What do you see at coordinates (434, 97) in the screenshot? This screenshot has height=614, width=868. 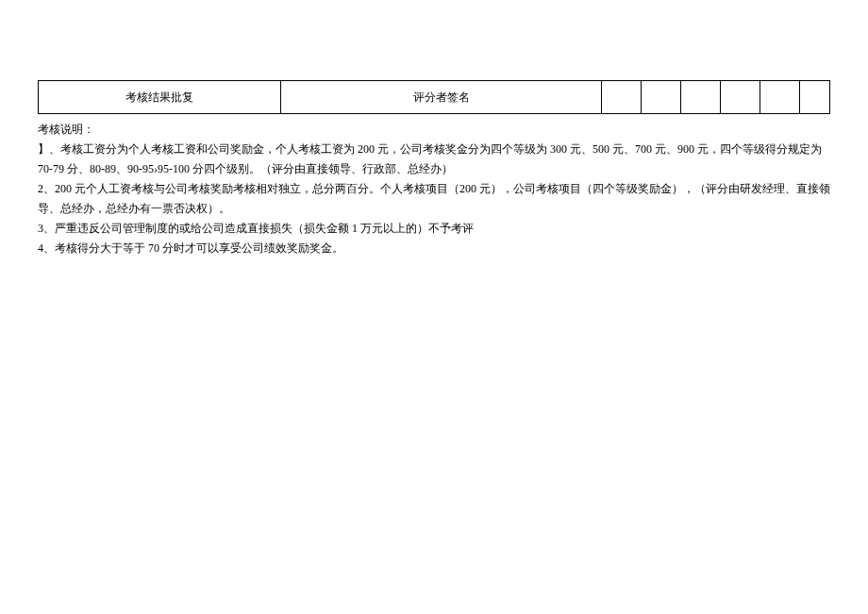 I see `table-row: 考核结果批复 评分者签名` at bounding box center [434, 97].